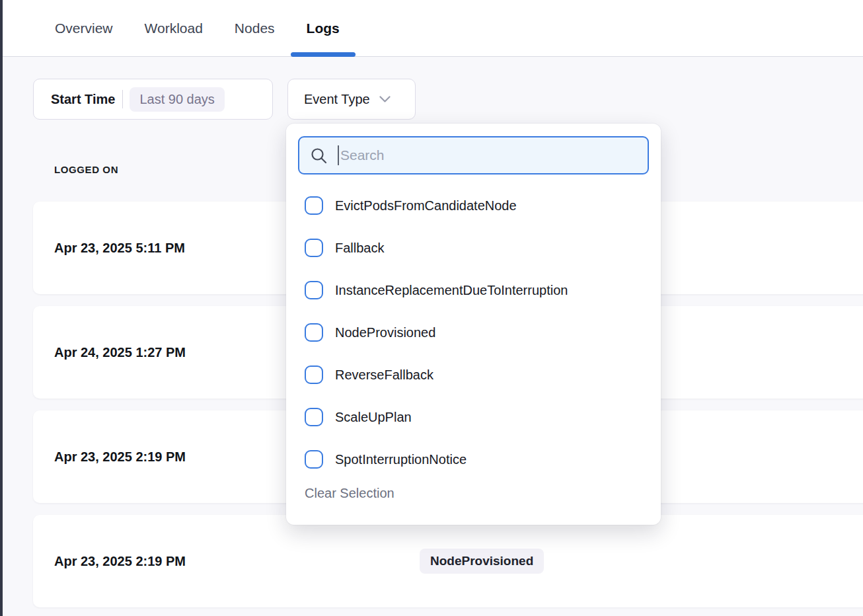  I want to click on search-input: Search, so click(473, 155).